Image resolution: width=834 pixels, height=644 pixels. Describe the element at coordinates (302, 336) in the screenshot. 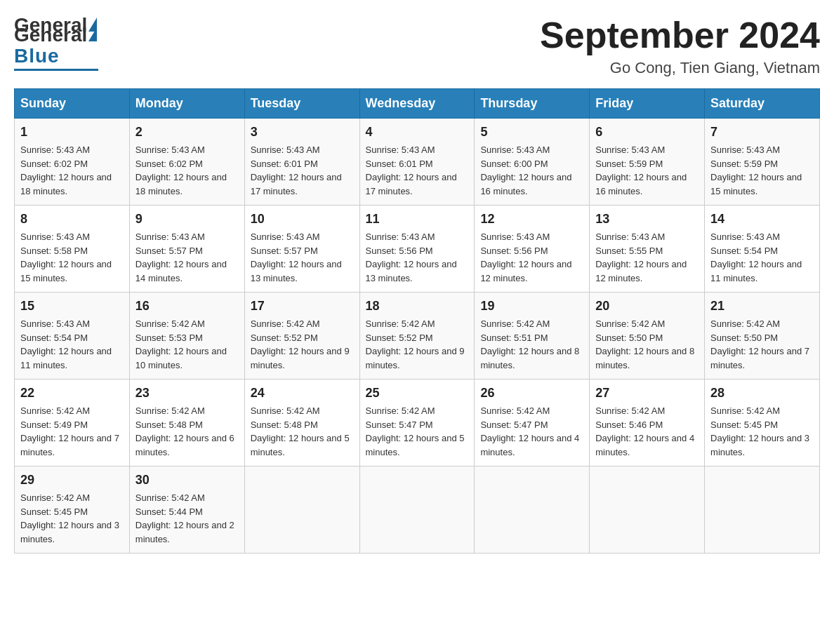

I see `calendar-cell: 17Sunrise: 5:42 AMSunset: 5:52 PMDayligh…` at that location.